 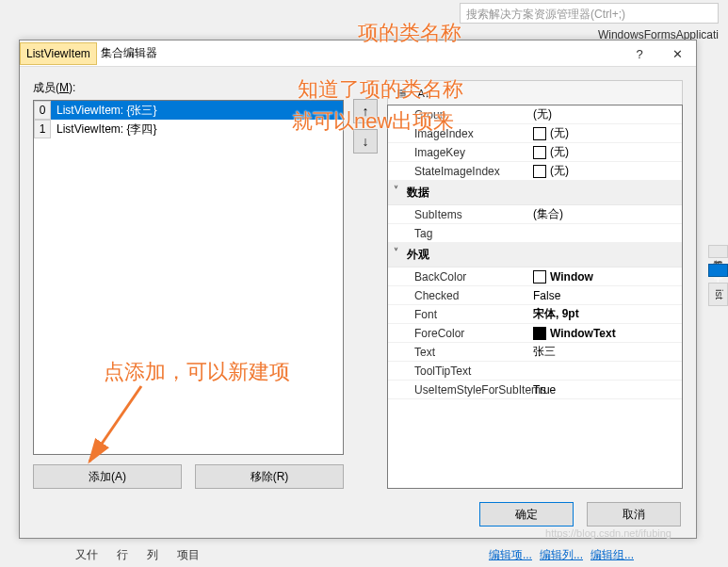 What do you see at coordinates (535, 115) in the screenshot?
I see `property-row: Group(无)` at bounding box center [535, 115].